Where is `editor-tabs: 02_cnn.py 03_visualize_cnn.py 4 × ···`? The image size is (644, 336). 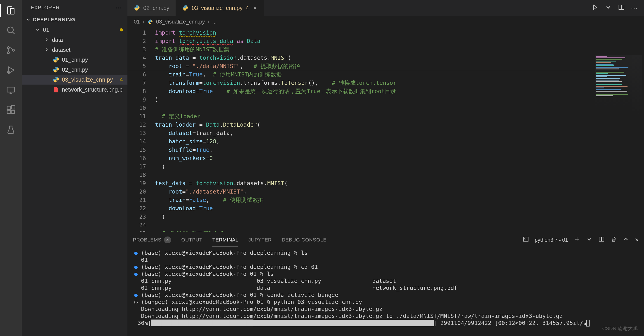 editor-tabs: 02_cnn.py 03_visualize_cnn.py 4 × ··· is located at coordinates (386, 8).